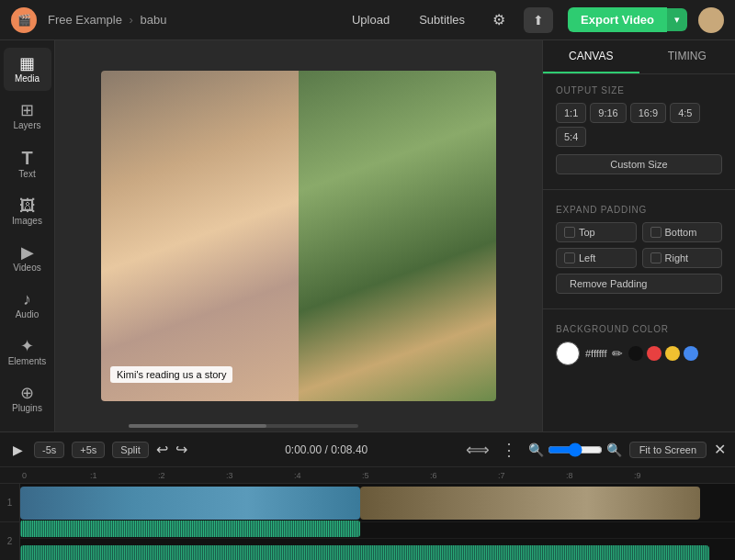 This screenshot has height=560, width=735. Describe the element at coordinates (24, 476) in the screenshot. I see `ruler-mark-0: 0` at that location.